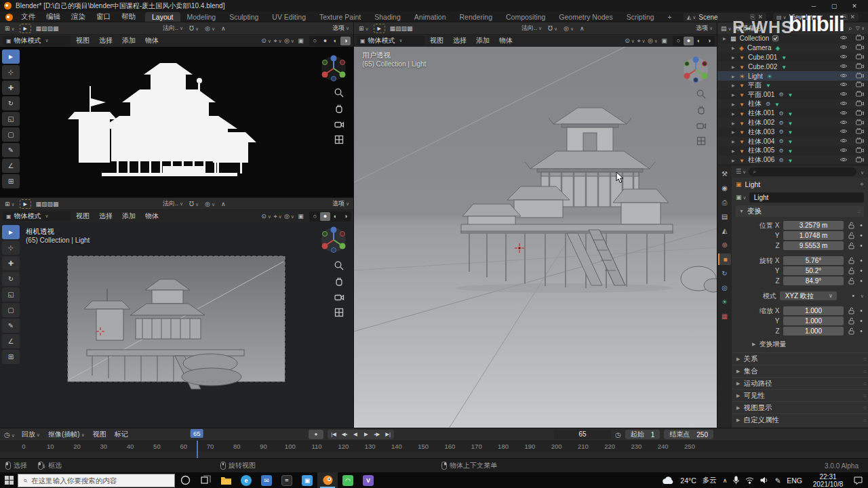 The image size is (868, 488). What do you see at coordinates (814, 260) in the screenshot?
I see `value-field: 5.76°` at bounding box center [814, 260].